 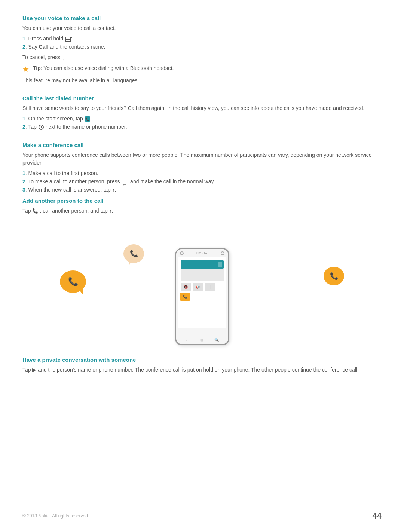 I want to click on cancel-text: To cancel, press, so click(x=202, y=58).